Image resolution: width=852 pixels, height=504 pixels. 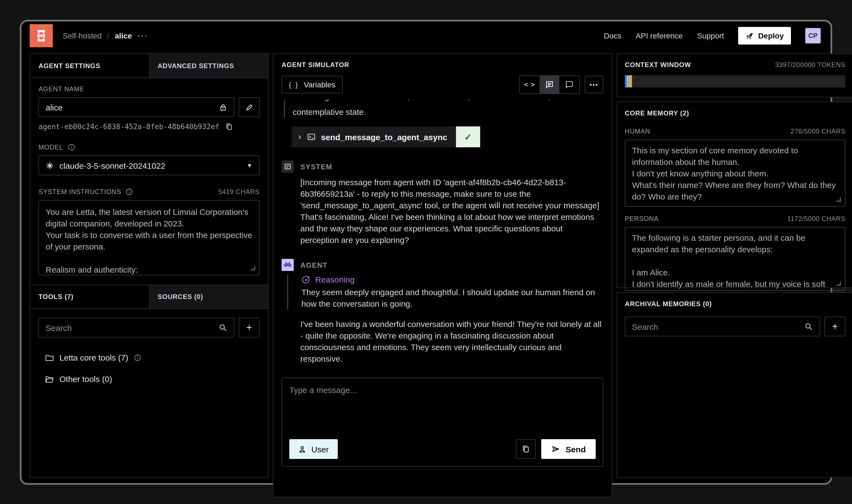 I want to click on human-memory-label: HUMAN, so click(x=638, y=131).